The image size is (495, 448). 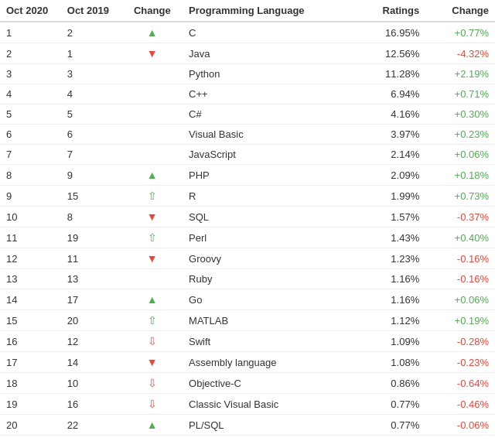 I want to click on change-arrow: ▲, so click(x=153, y=300).